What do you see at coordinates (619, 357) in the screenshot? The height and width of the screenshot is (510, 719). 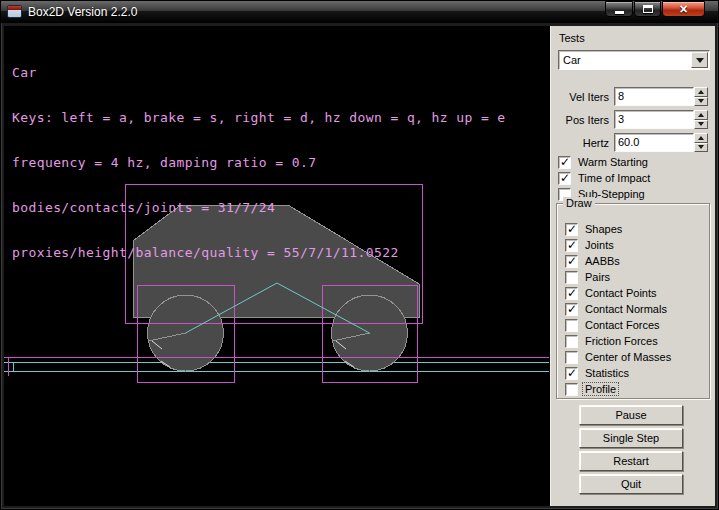 I see `checkbox-center-of-masses: Center of Masses` at bounding box center [619, 357].